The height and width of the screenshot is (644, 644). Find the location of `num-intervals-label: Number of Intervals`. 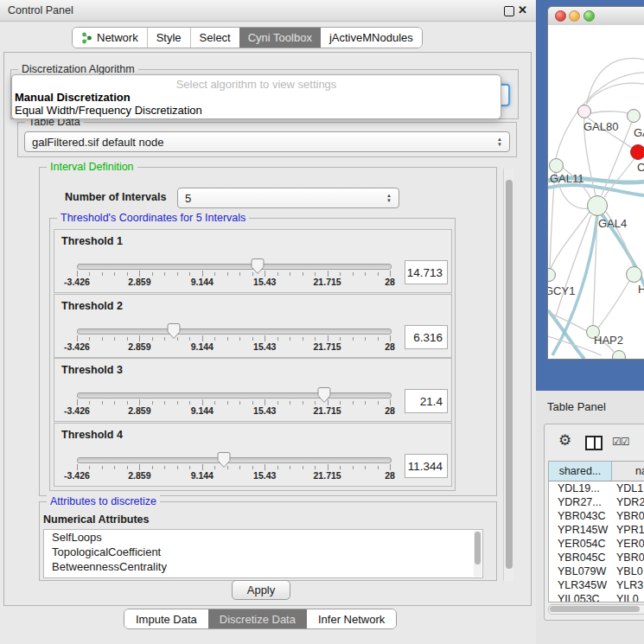

num-intervals-label: Number of Intervals is located at coordinates (116, 197).